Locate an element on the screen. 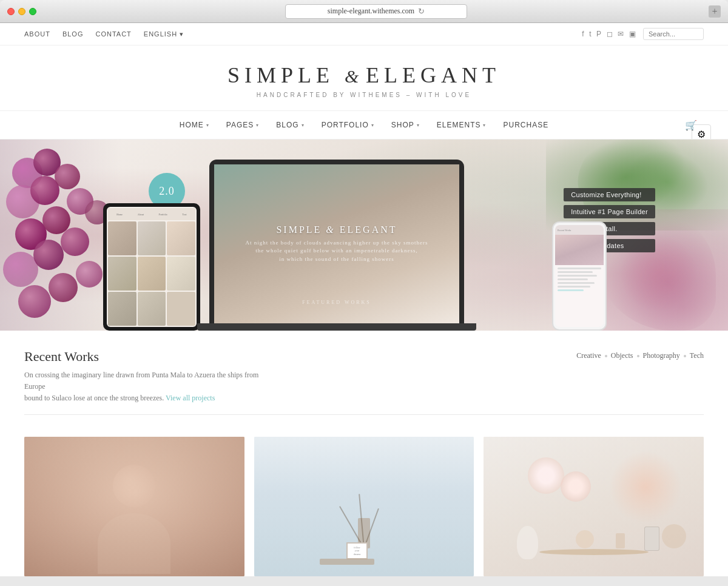 The height and width of the screenshot is (586, 728). site-title: SIMPLE & ELEGANT is located at coordinates (364, 75).